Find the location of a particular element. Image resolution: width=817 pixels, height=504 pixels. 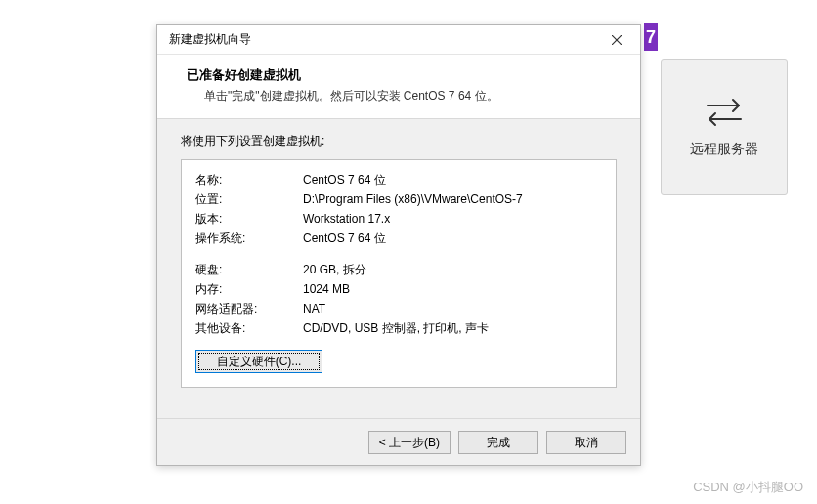

settings-key: 硬盘: is located at coordinates (249, 270).